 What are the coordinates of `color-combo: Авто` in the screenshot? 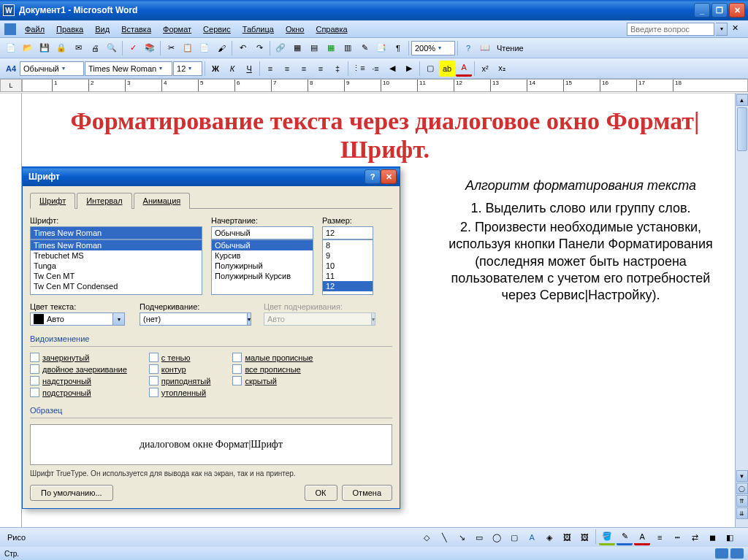 It's located at (72, 319).